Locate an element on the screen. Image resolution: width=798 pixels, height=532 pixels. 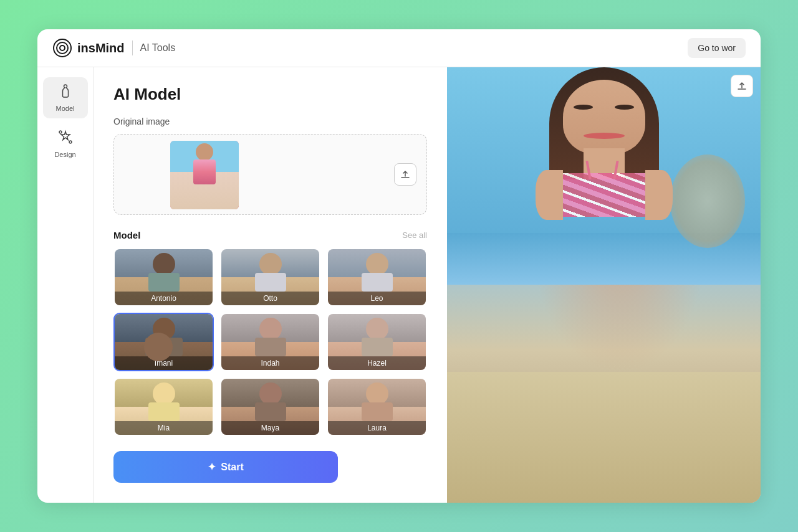
model-card-leo: Leo is located at coordinates (377, 277).